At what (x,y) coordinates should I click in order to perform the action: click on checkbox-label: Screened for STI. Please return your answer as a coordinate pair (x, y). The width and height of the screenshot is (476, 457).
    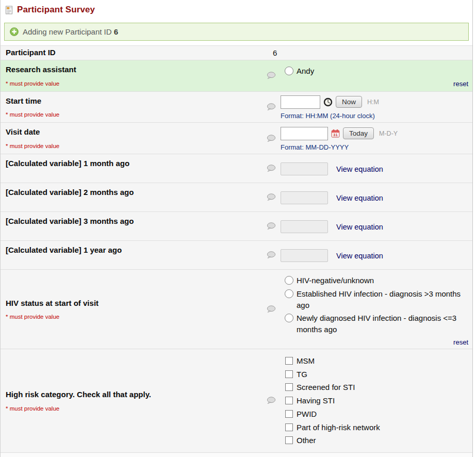
    Looking at the image, I should click on (326, 387).